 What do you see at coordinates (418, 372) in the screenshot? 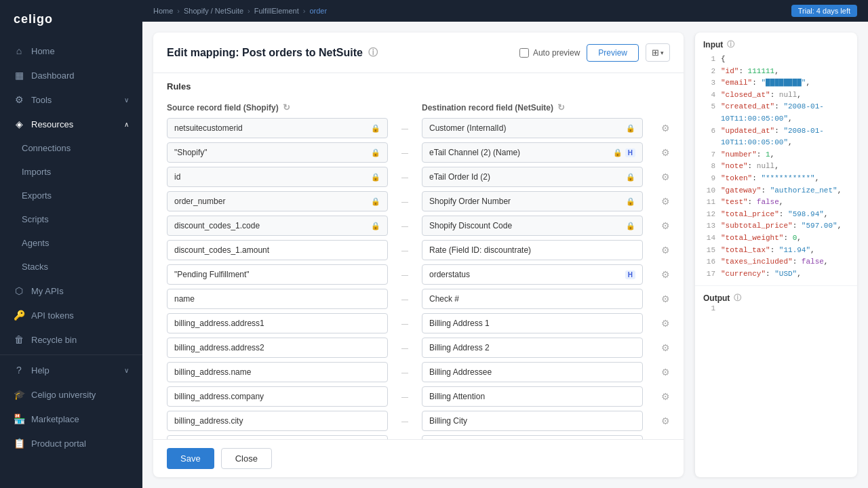
I see `table-row: billing_address.name — Billing Addressee…` at bounding box center [418, 372].